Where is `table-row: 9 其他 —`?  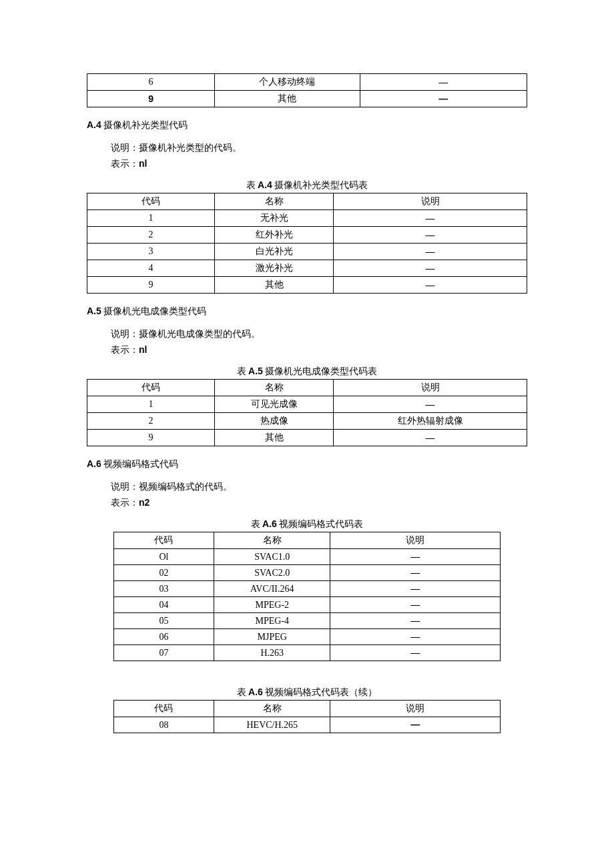
table-row: 9 其他 — is located at coordinates (307, 99).